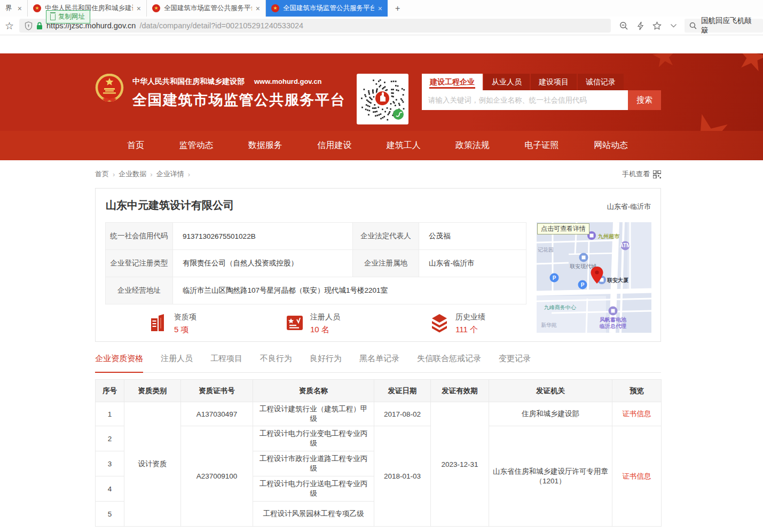 This screenshot has height=532, width=763. I want to click on stat-registered-personnel: 注册人员 10 名, so click(313, 324).